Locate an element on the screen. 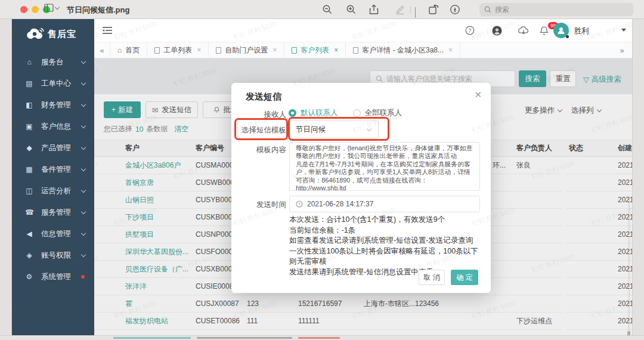 The width and height of the screenshot is (644, 340). sidebar-item-account-perms: ◈账号权限 is located at coordinates (53, 255).